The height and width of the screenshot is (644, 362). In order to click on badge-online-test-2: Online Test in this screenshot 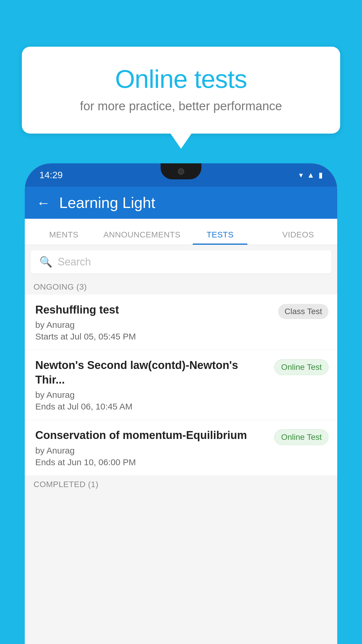, I will do `click(301, 367)`.